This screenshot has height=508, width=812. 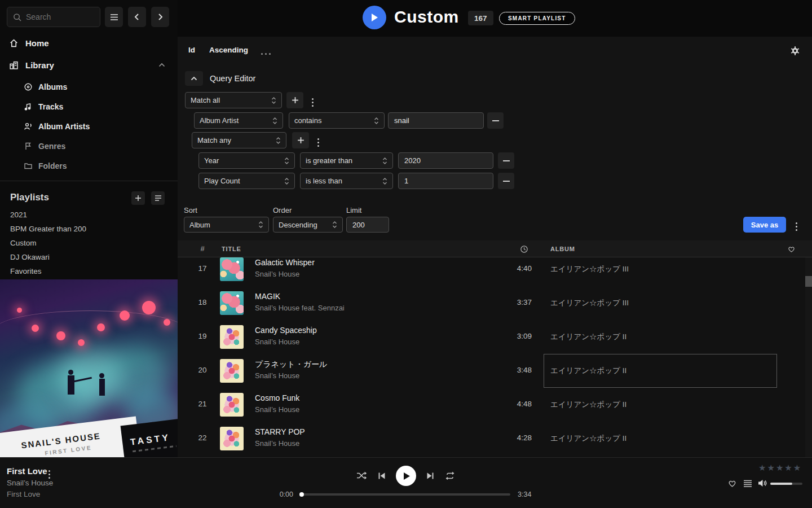 I want to click on limit-input, so click(x=368, y=225).